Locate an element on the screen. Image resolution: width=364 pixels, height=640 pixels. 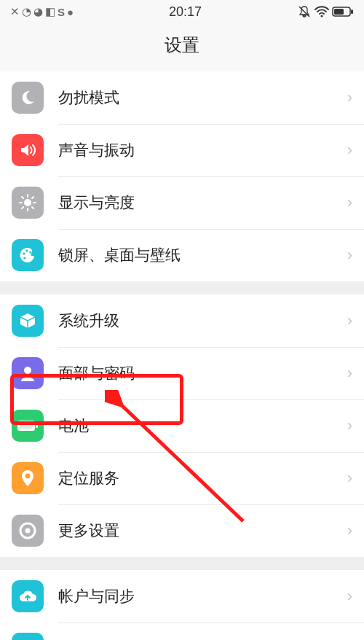
settings-item-battery: 电池› is located at coordinates (182, 426).